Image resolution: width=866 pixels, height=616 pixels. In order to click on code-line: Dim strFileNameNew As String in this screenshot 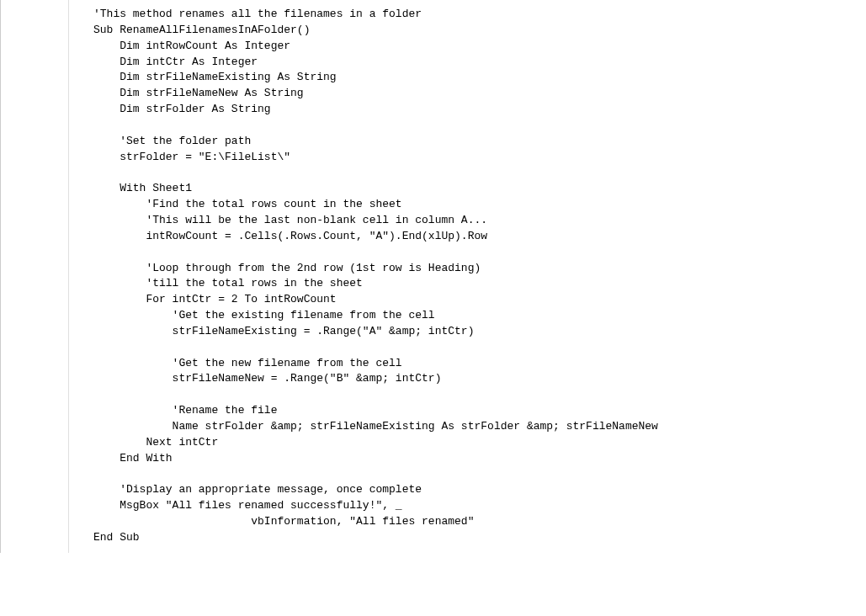, I will do `click(480, 94)`.